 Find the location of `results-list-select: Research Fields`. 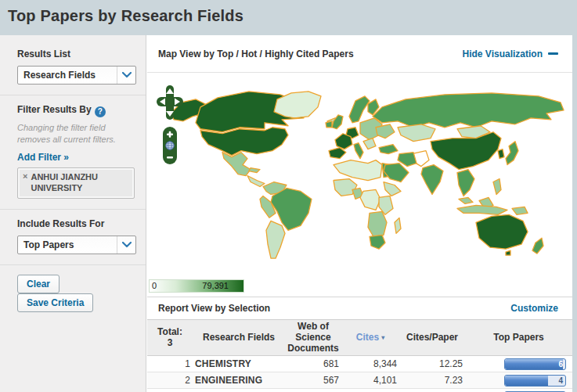

results-list-select: Research Fields is located at coordinates (77, 75).